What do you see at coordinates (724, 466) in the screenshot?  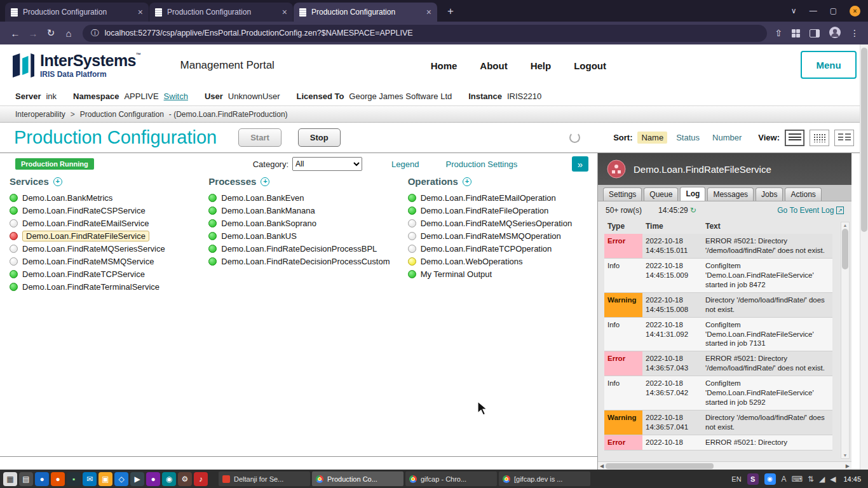 I see `detail-horizontal-scrollbar: ◀ ▶` at bounding box center [724, 466].